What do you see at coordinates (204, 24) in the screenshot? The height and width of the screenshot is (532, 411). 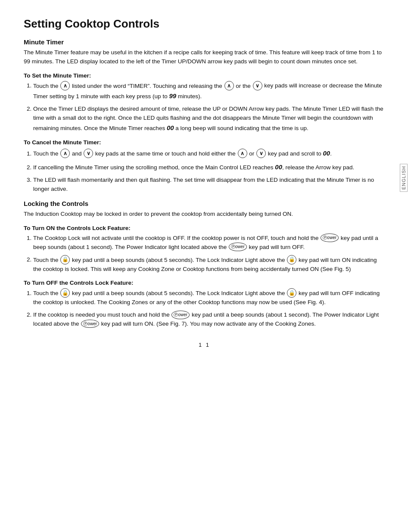 I see `page-title: Setting Cooktop Controls` at bounding box center [204, 24].